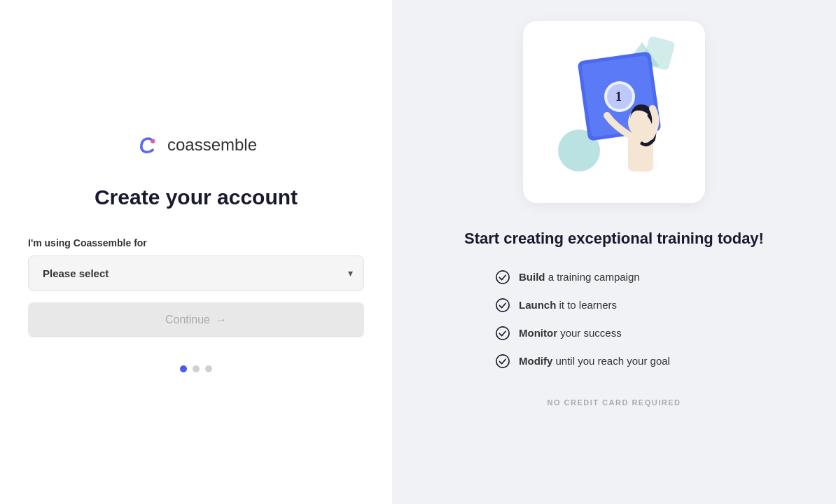 The image size is (836, 504). I want to click on continue-button: Continue →, so click(196, 320).